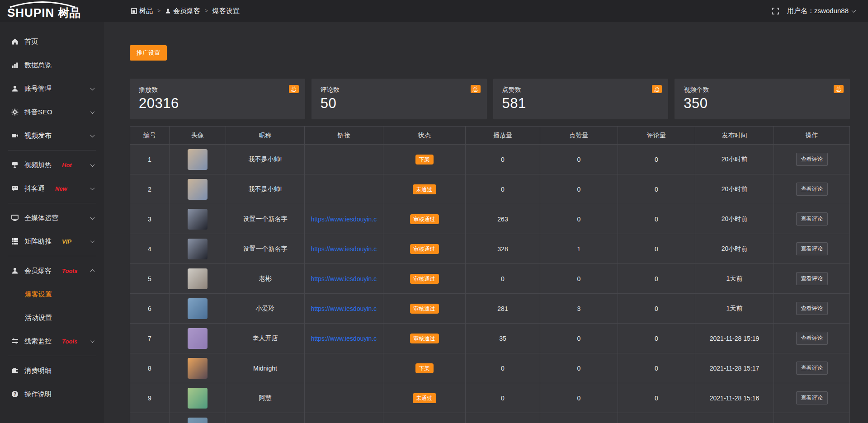  Describe the element at coordinates (42, 5) in the screenshot. I see `logo-arc-icon` at that location.